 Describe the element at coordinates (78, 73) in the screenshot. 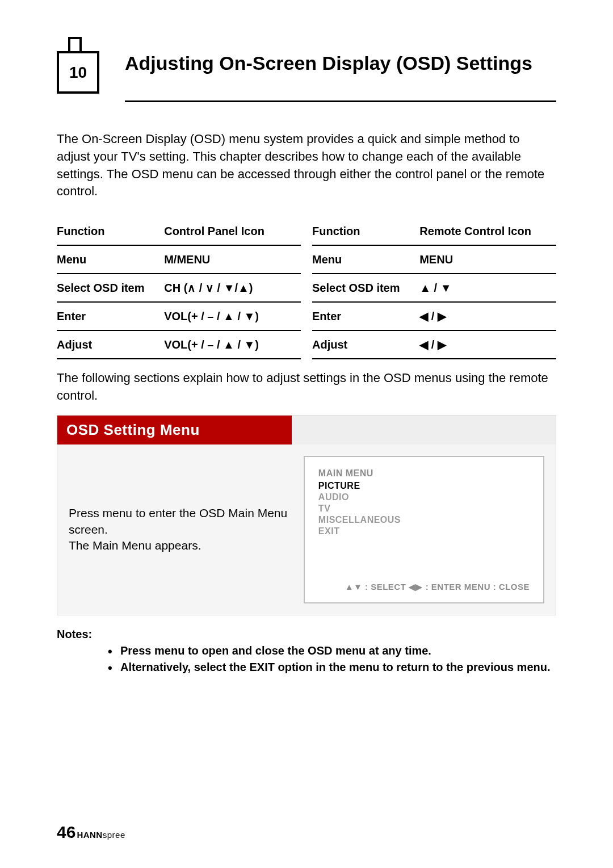

I see `chapter-number-box: 10` at that location.